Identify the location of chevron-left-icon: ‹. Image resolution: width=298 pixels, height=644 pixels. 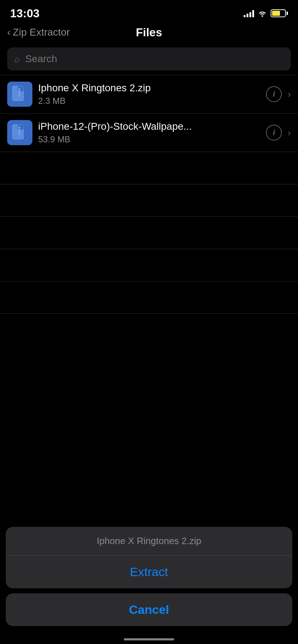
(9, 32).